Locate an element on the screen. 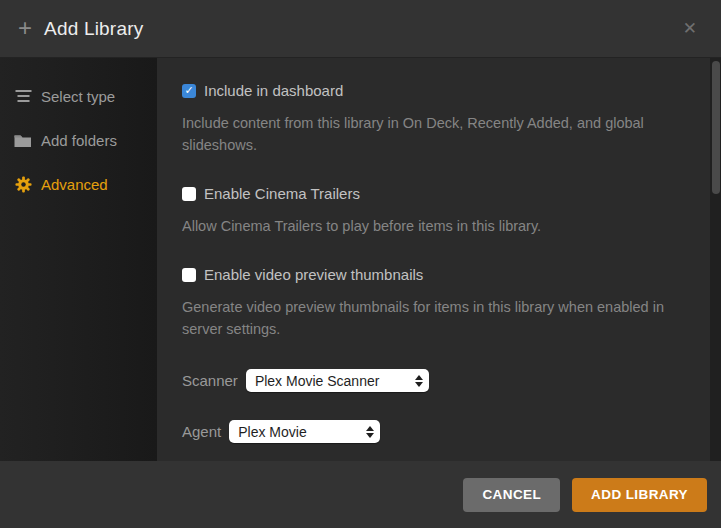 This screenshot has height=528, width=721. folder-icon is located at coordinates (23, 140).